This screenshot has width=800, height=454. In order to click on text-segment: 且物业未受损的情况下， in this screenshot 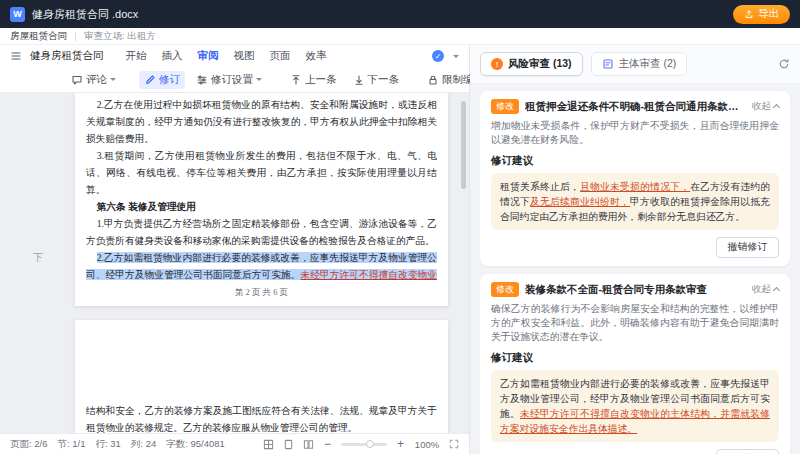, I will do `click(635, 186)`.